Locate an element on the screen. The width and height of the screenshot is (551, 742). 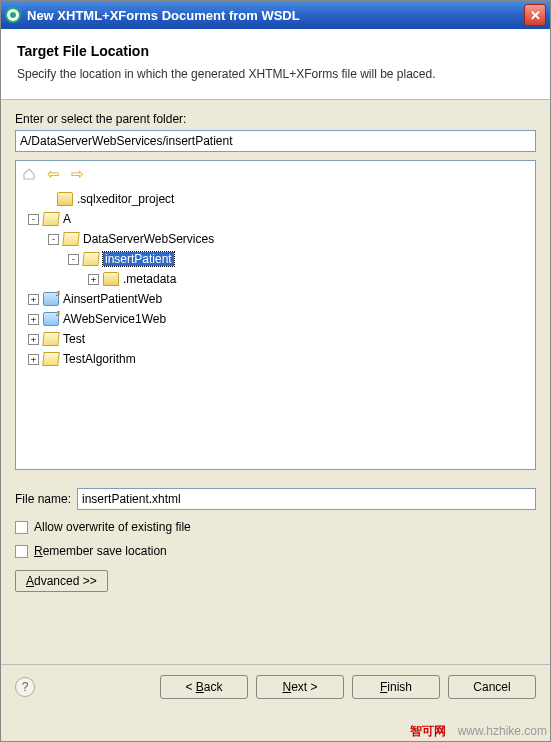
page-title: Target File Location is located at coordinates (276, 51).